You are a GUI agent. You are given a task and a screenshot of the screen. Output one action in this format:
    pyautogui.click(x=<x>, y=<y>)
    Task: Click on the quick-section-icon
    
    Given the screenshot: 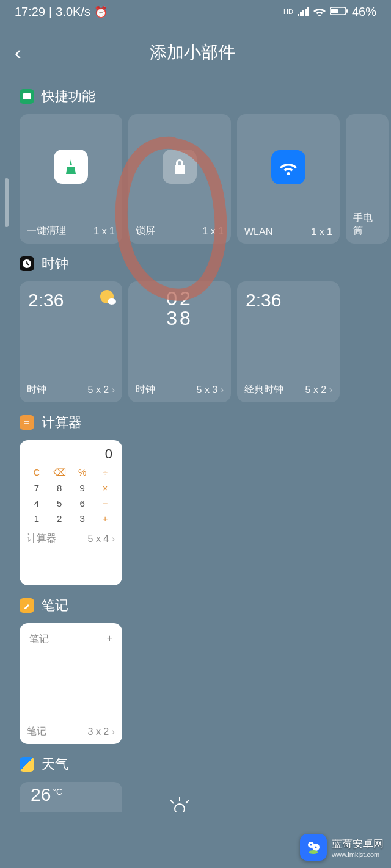 What is the action you would take?
    pyautogui.click(x=27, y=96)
    